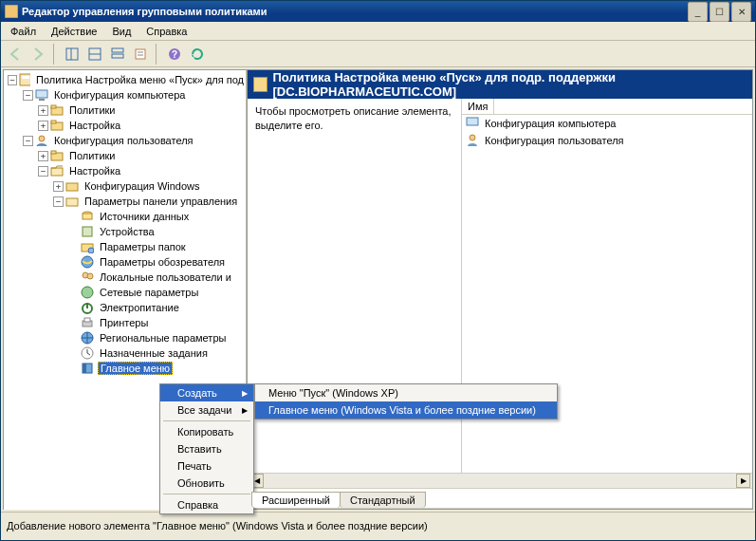  What do you see at coordinates (478, 106) in the screenshot?
I see `col-name: Имя` at bounding box center [478, 106].